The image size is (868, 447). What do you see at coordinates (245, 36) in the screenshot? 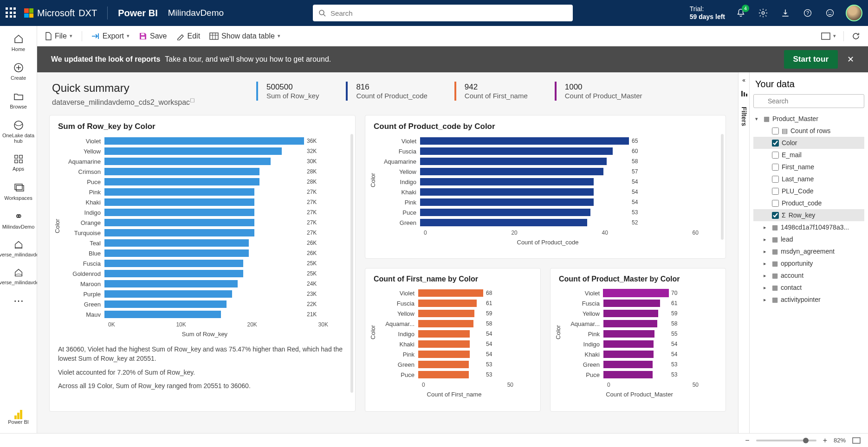
I see `show-data-table-button: Show data table▾` at bounding box center [245, 36].